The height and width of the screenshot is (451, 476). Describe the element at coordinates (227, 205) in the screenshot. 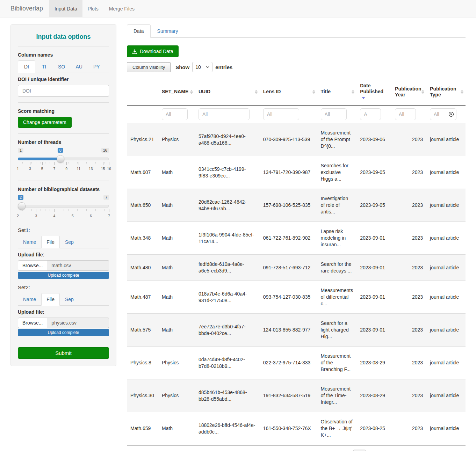

I see `cell: 20d62cac-1262-4842-94b8-6f67ab...` at that location.